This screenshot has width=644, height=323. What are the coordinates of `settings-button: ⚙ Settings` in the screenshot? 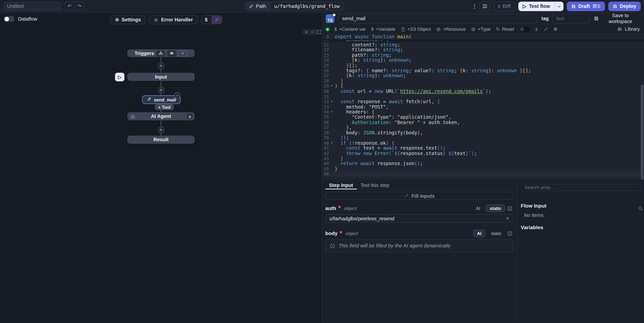 It's located at (128, 20).